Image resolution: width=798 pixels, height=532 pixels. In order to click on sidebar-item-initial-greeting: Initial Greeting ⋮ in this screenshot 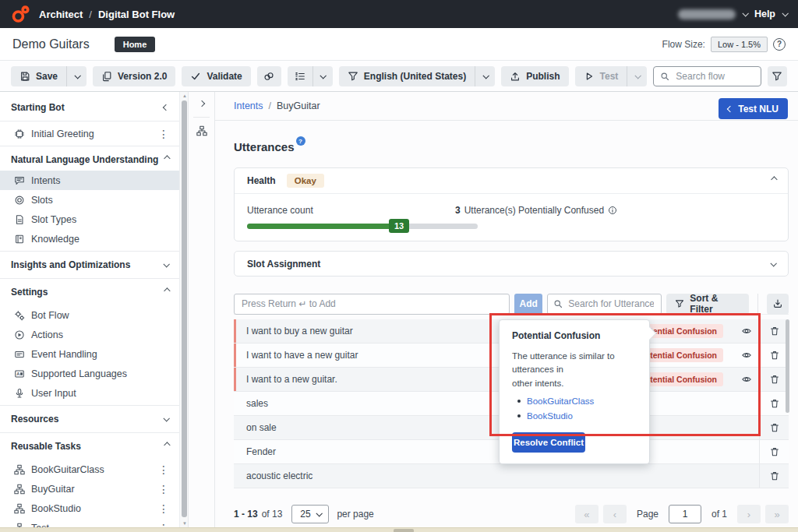, I will do `click(90, 134)`.